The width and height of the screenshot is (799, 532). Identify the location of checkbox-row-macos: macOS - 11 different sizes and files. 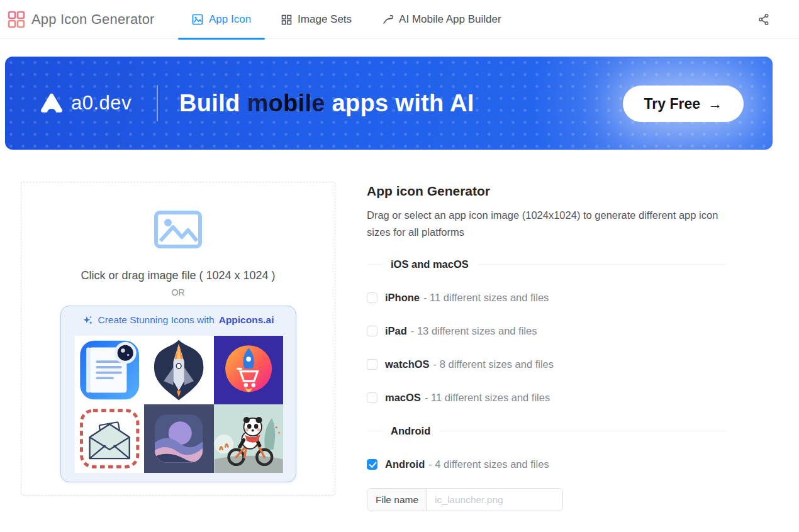
(552, 397).